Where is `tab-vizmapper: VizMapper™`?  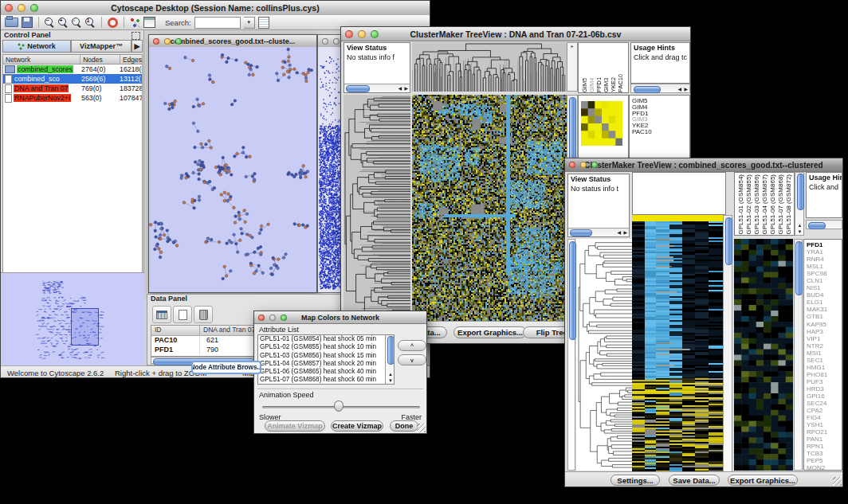 tab-vizmapper: VizMapper™ is located at coordinates (101, 46).